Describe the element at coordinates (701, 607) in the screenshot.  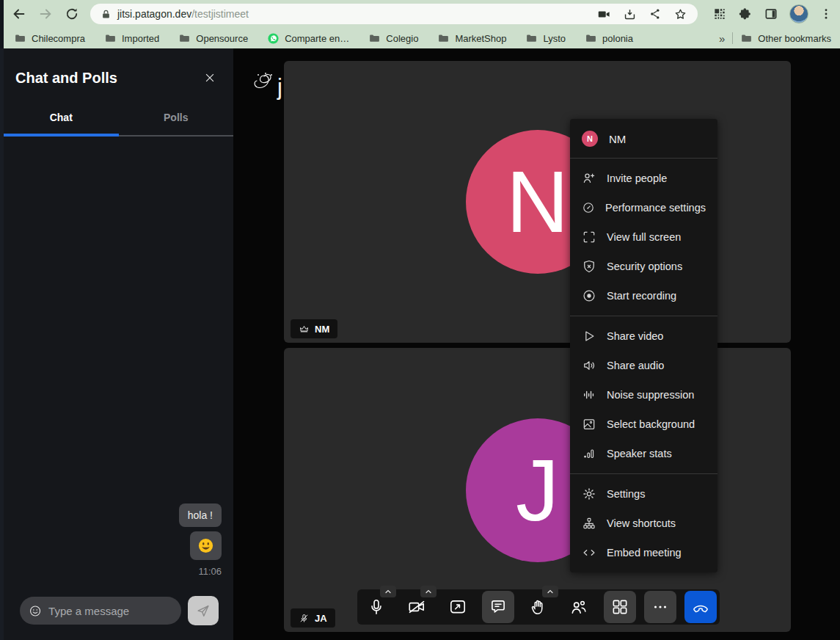
I see `hangup-button` at that location.